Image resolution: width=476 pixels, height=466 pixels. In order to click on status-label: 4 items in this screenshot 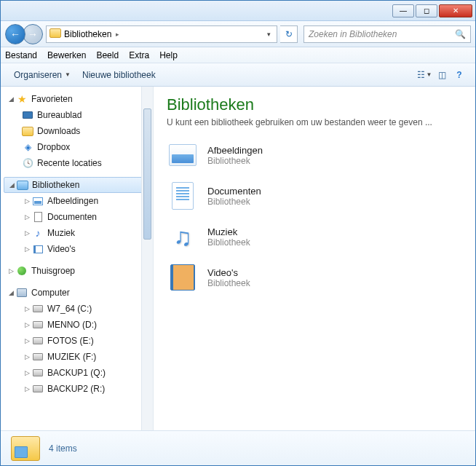, I will do `click(63, 449)`.